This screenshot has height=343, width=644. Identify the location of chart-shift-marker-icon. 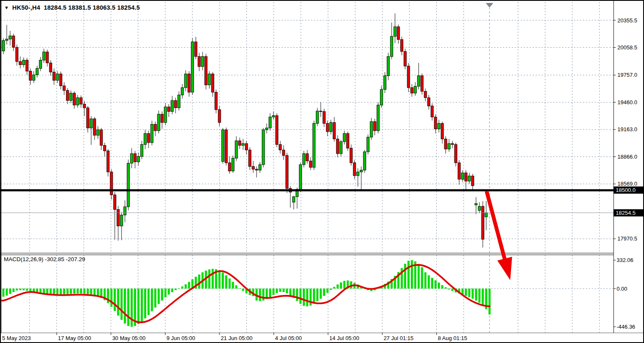
(490, 5).